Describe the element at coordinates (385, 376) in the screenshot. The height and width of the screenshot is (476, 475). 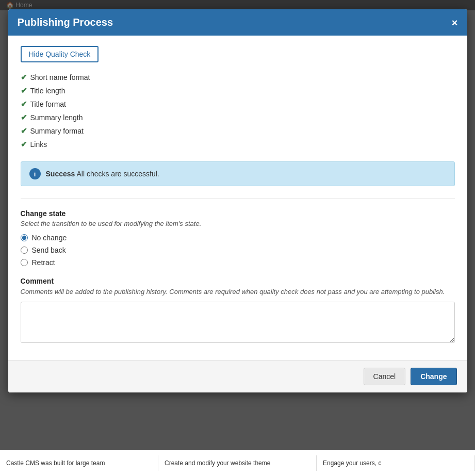
I see `cancel-button: Cancel` at that location.